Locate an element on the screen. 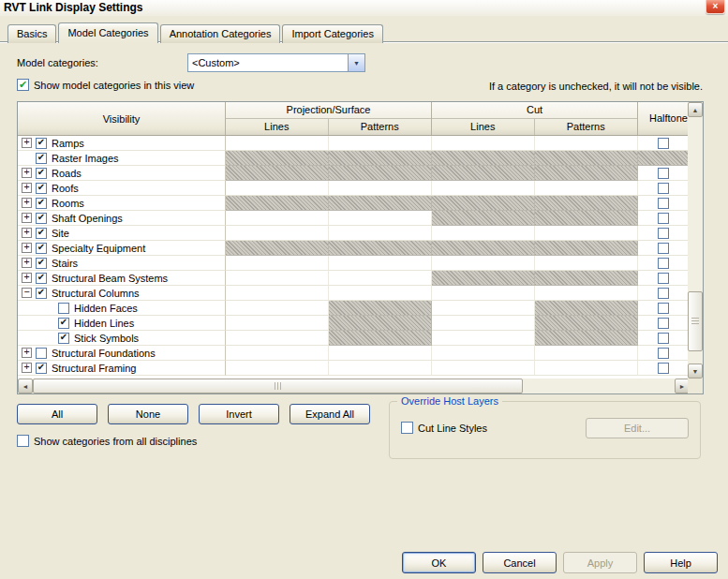 This screenshot has height=579, width=728. cut-line-styles-checkbox is located at coordinates (407, 427).